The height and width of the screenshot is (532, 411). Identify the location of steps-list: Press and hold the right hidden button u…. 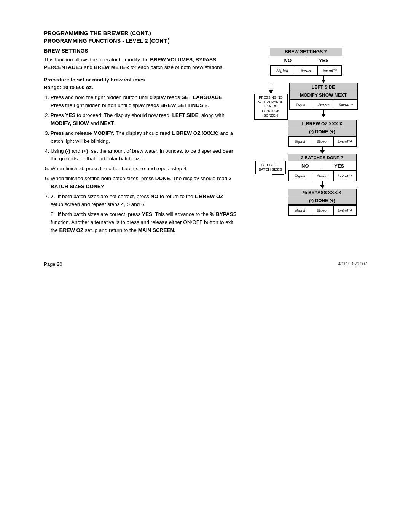
(144, 164).